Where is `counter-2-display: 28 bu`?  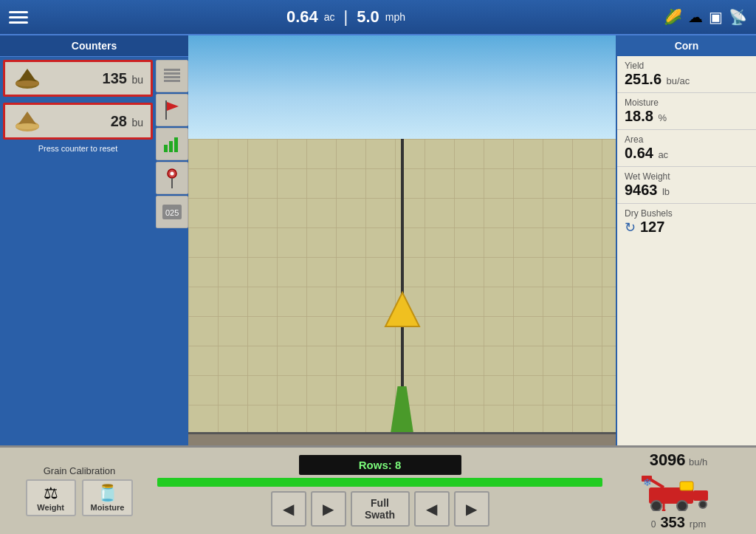
counter-2-display: 28 bu is located at coordinates (127, 121).